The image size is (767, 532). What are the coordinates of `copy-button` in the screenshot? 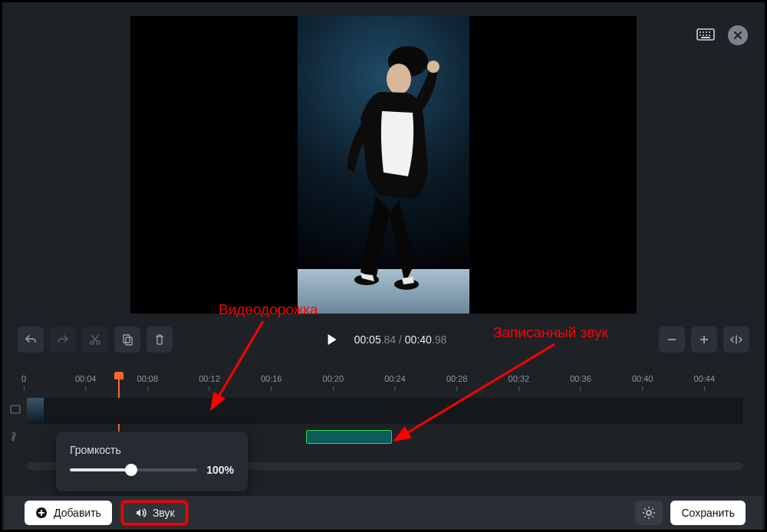 It's located at (127, 340).